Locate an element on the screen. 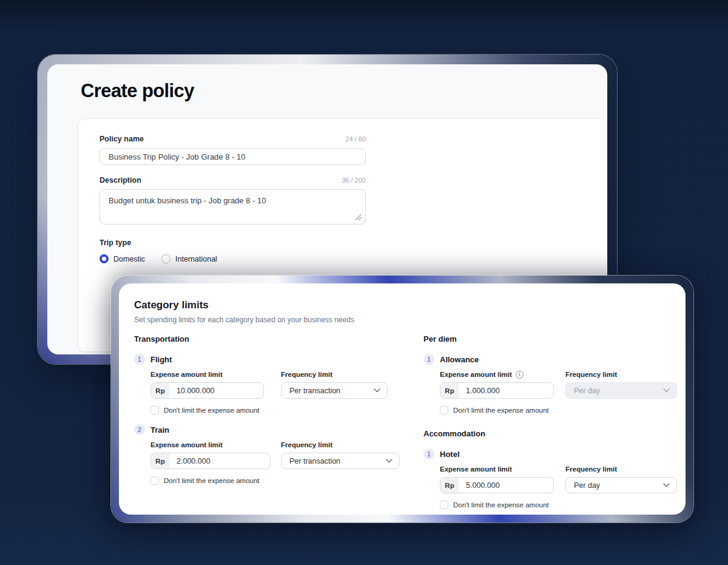 This screenshot has height=565, width=728. item-name-allowance: Allowance is located at coordinates (459, 359).